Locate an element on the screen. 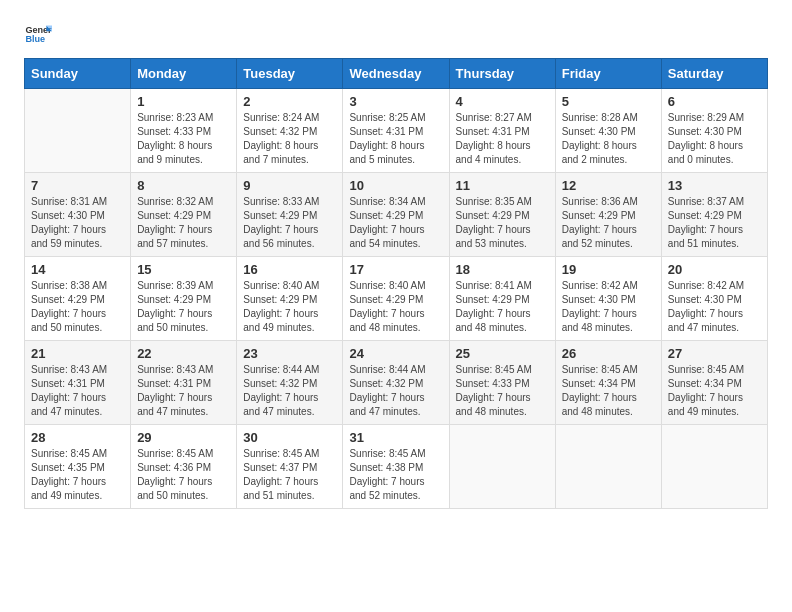  week-row-5: 28Sunrise: 8:45 AMSunset: 4:35 PMDayligh… is located at coordinates (396, 467).